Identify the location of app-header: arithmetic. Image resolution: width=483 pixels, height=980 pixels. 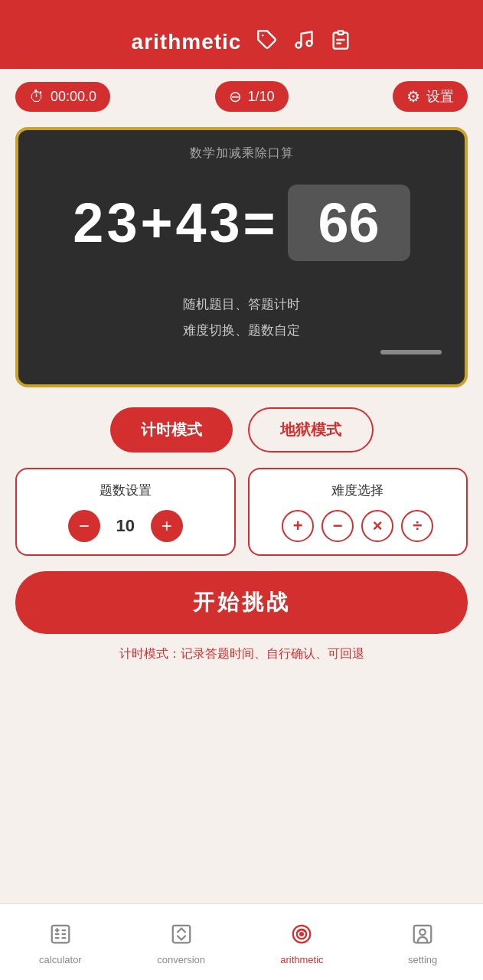
(242, 34).